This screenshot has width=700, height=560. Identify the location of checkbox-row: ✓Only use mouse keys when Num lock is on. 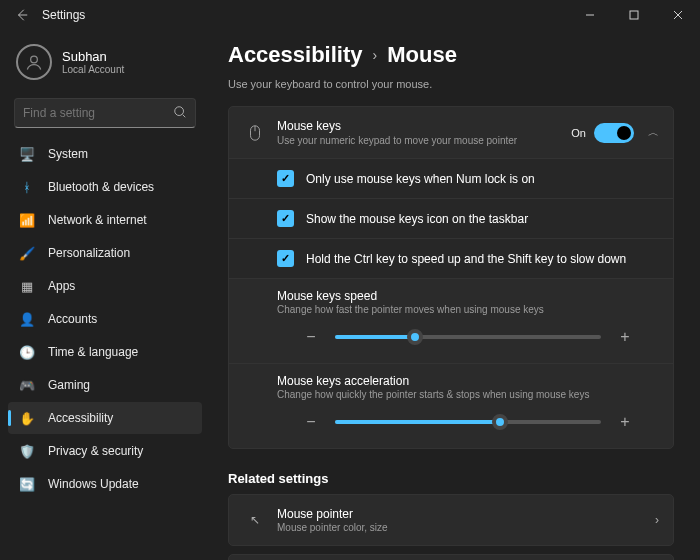
(451, 178).